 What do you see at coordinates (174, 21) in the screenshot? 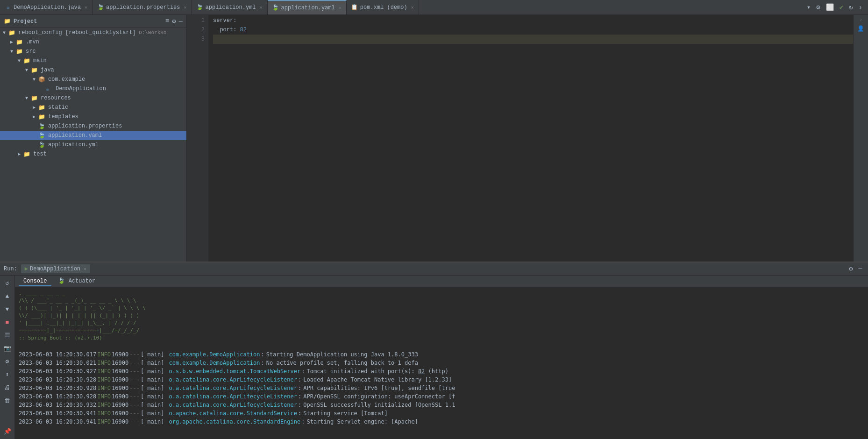
I see `project-settings-icon: ⚙` at bounding box center [174, 21].